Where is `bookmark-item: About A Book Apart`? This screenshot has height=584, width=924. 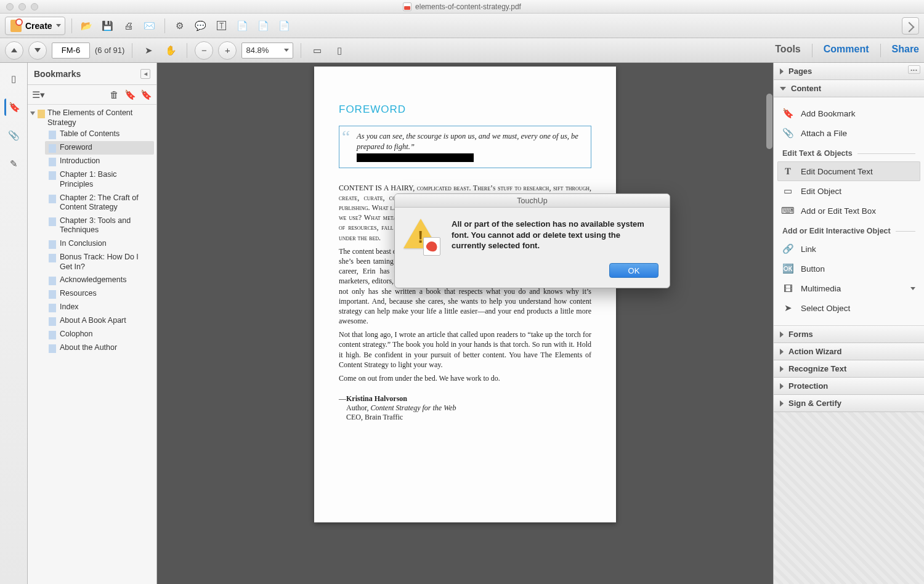
bookmark-item: About A Book Apart is located at coordinates (100, 321).